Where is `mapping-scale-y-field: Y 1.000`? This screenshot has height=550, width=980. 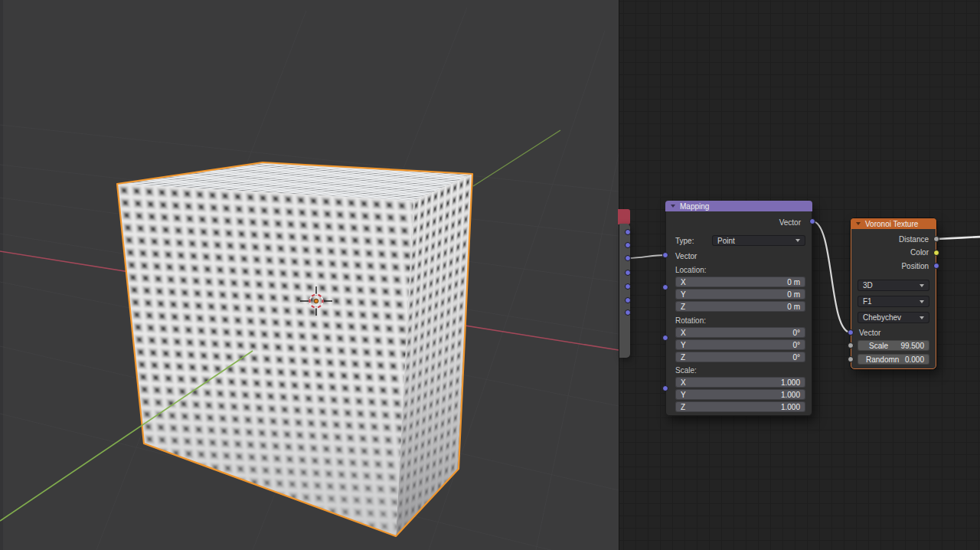
mapping-scale-y-field: Y 1.000 is located at coordinates (740, 394).